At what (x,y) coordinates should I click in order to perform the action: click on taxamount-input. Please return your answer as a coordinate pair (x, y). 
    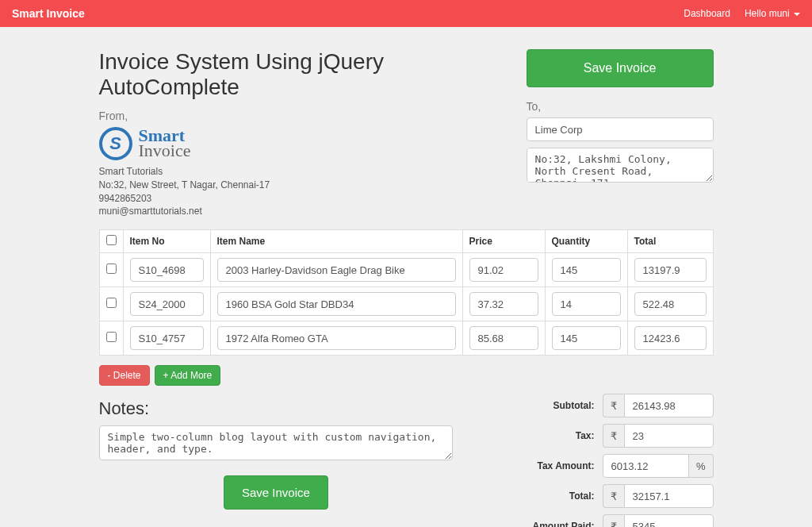
    Looking at the image, I should click on (645, 466).